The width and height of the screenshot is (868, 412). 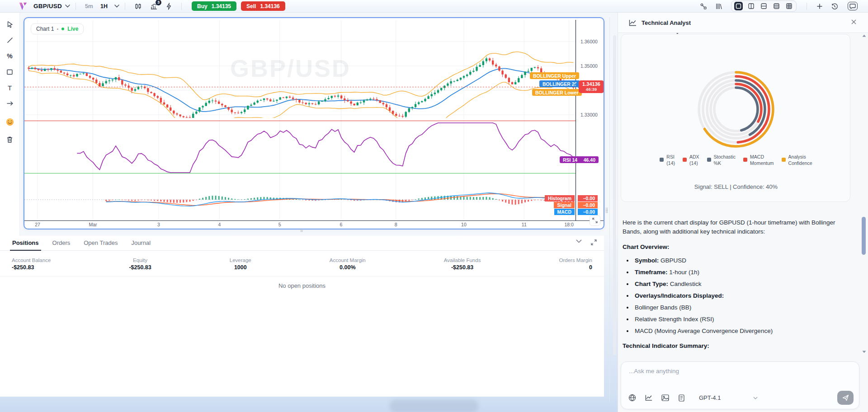 I want to click on list-item: Overlays/Indicators Displayed:, so click(x=738, y=296).